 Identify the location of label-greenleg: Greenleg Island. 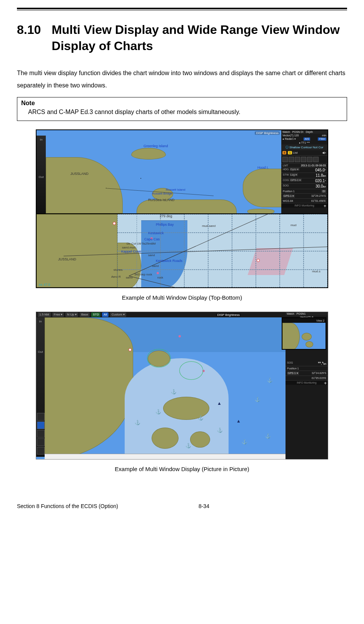
(156, 146).